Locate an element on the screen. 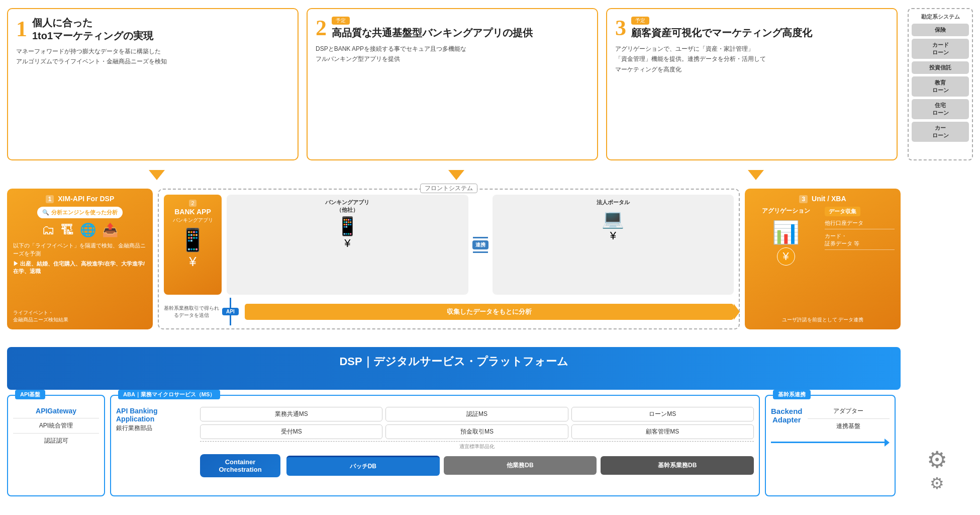  banking-app-other: バンキングアプリ（他社） 📱 ¥ is located at coordinates (348, 244).